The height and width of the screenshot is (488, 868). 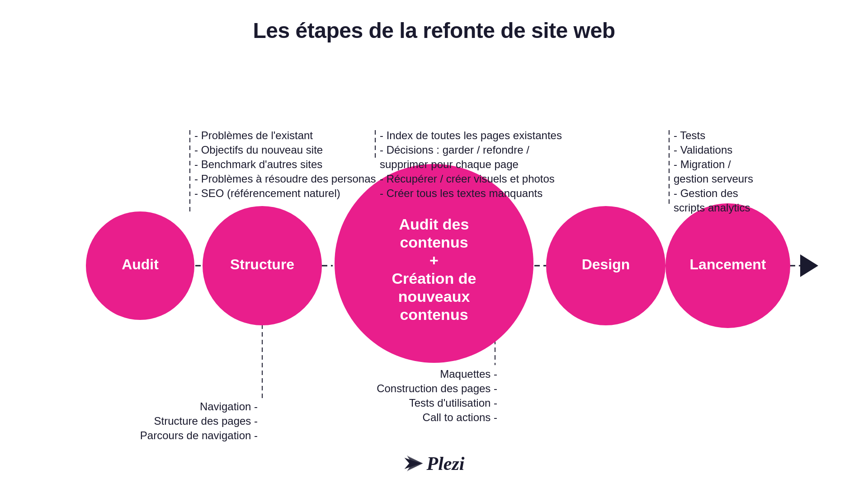 I want to click on plezi-icon, so click(x=414, y=464).